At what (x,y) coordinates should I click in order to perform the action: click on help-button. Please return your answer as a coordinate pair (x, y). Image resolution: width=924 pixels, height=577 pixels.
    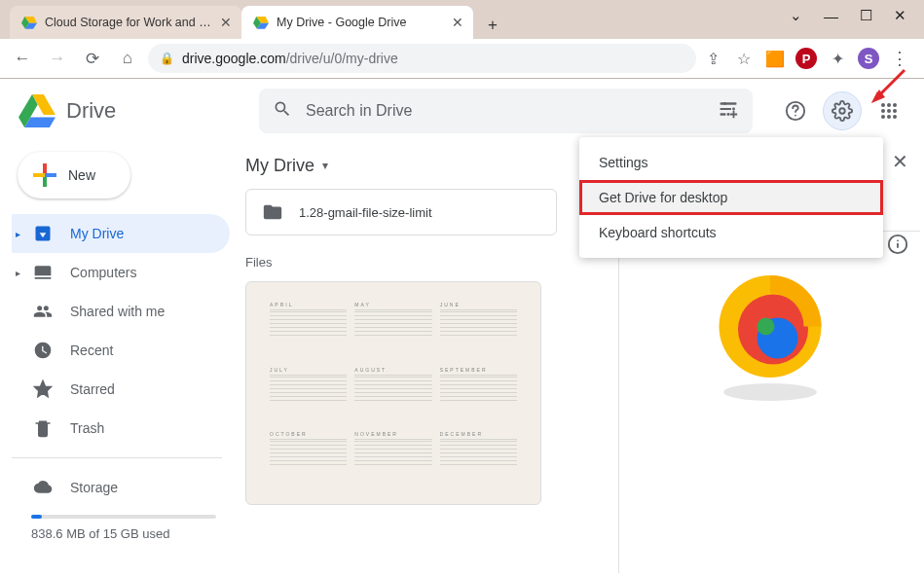
    Looking at the image, I should click on (795, 111).